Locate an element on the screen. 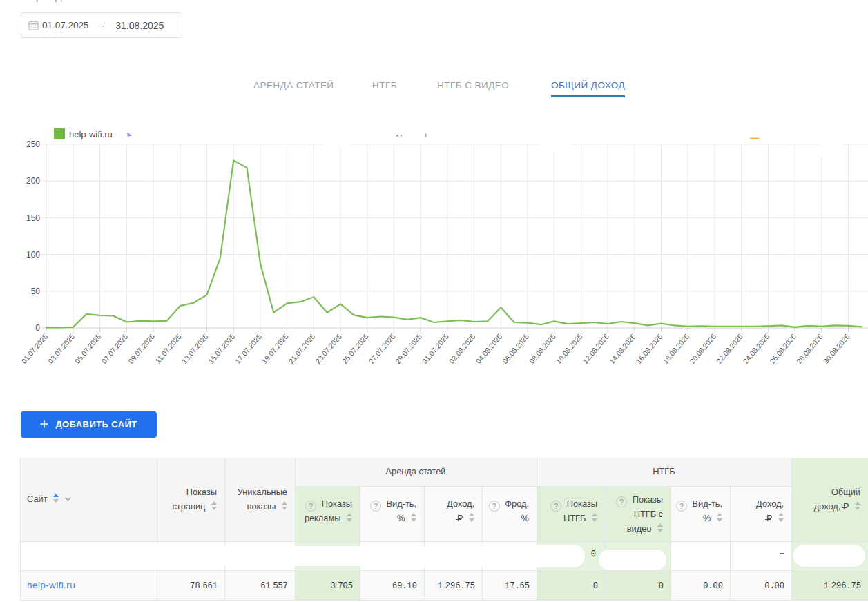  svg-text: 0 is located at coordinates (37, 328).